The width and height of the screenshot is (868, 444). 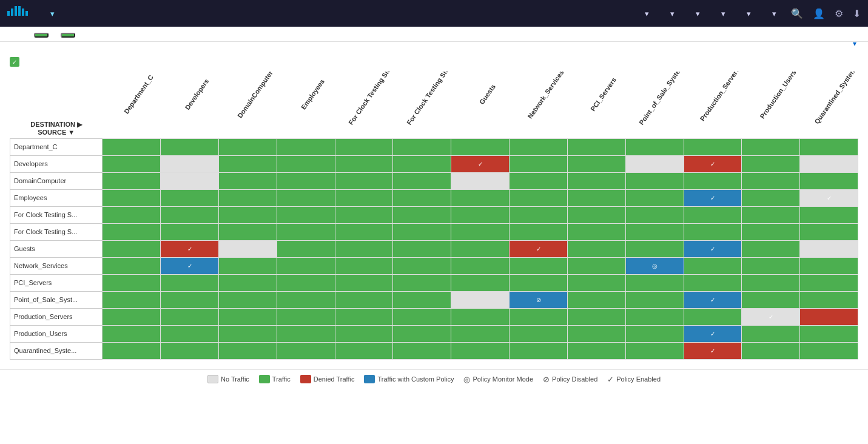 What do you see at coordinates (190, 266) in the screenshot?
I see `cell-7-1: ✓` at bounding box center [190, 266].